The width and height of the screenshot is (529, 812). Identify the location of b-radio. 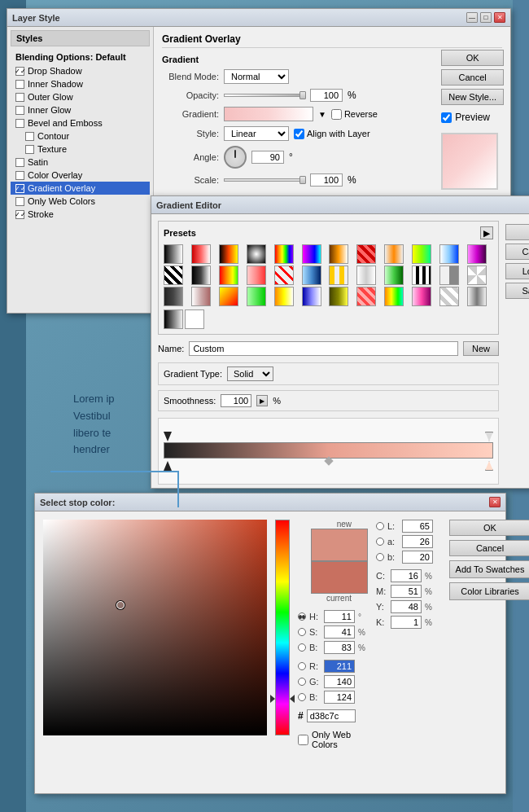
(380, 557).